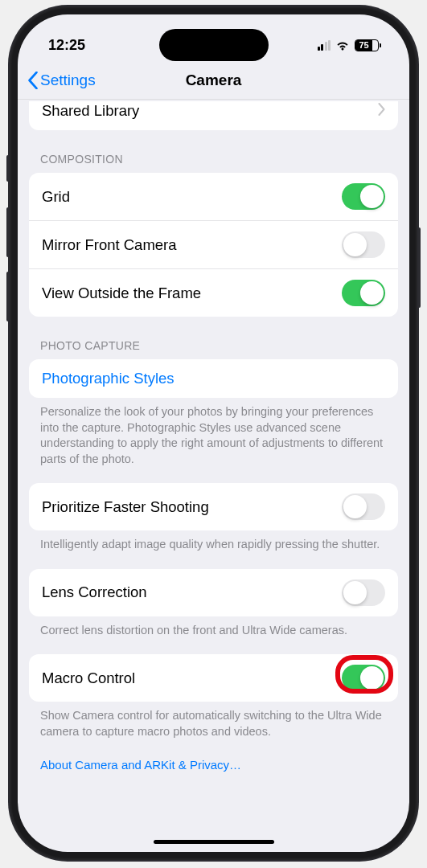  What do you see at coordinates (214, 842) in the screenshot?
I see `home-indicator` at bounding box center [214, 842].